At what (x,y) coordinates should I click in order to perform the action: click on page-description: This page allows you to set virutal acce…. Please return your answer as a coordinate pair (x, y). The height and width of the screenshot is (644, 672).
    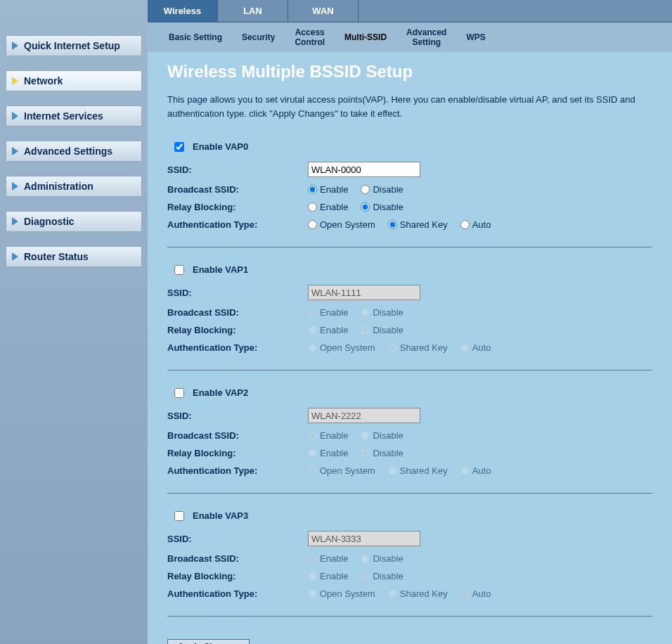
    Looking at the image, I should click on (410, 107).